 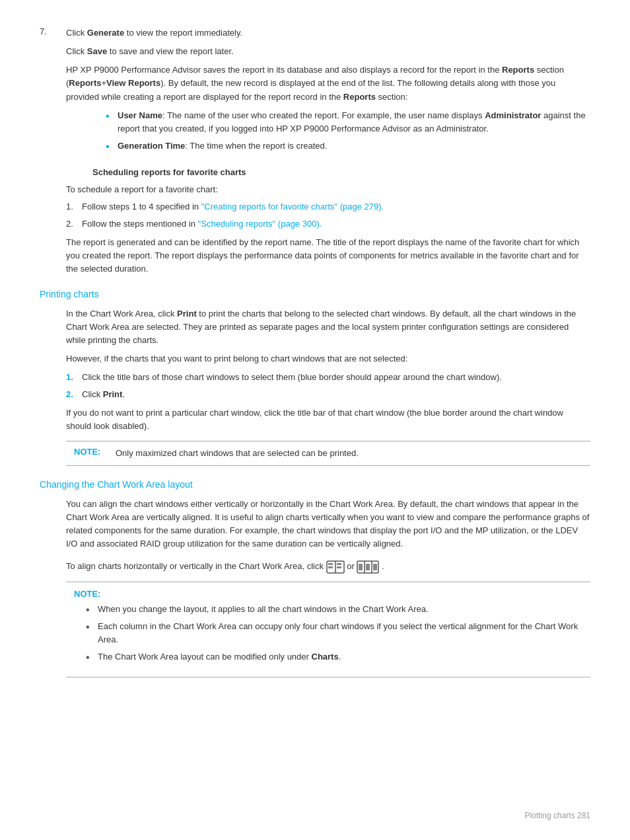 I want to click on printing-step-2-text: Click Print., so click(x=103, y=395).